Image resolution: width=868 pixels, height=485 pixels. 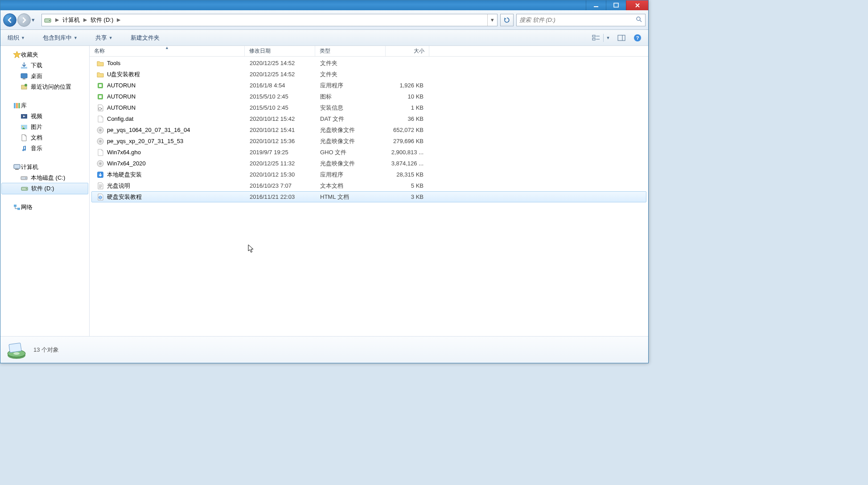 What do you see at coordinates (45, 66) in the screenshot?
I see `nav-downloads: 下载` at bounding box center [45, 66].